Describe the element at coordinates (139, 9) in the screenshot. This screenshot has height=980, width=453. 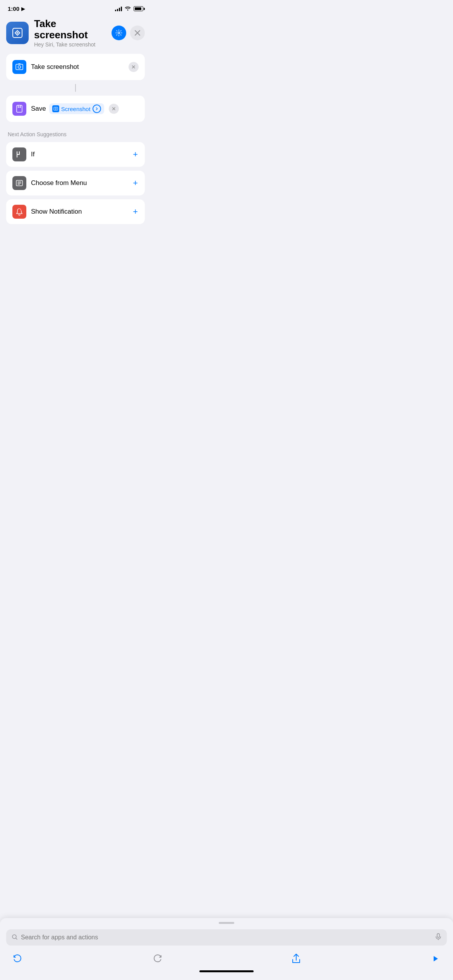
I see `battery-icon` at that location.